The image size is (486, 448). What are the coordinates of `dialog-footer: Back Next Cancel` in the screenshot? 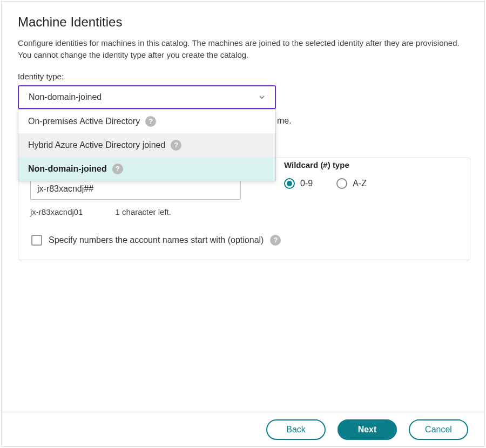 It's located at (243, 429).